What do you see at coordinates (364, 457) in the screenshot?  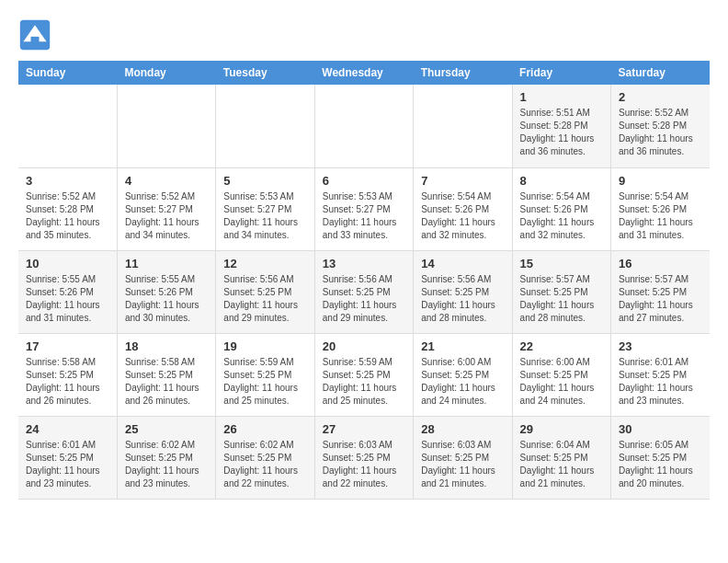 I see `calendar-week-5: 24Sunrise: 6:01 AM Sunset: 5:25 PM Dayli…` at bounding box center [364, 457].